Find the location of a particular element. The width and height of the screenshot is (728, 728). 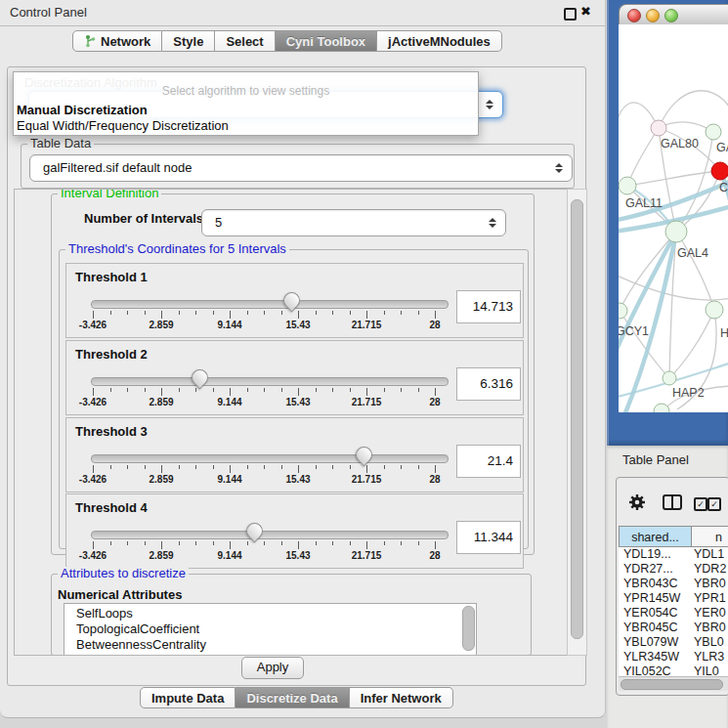

split-panel-icon is located at coordinates (672, 502).